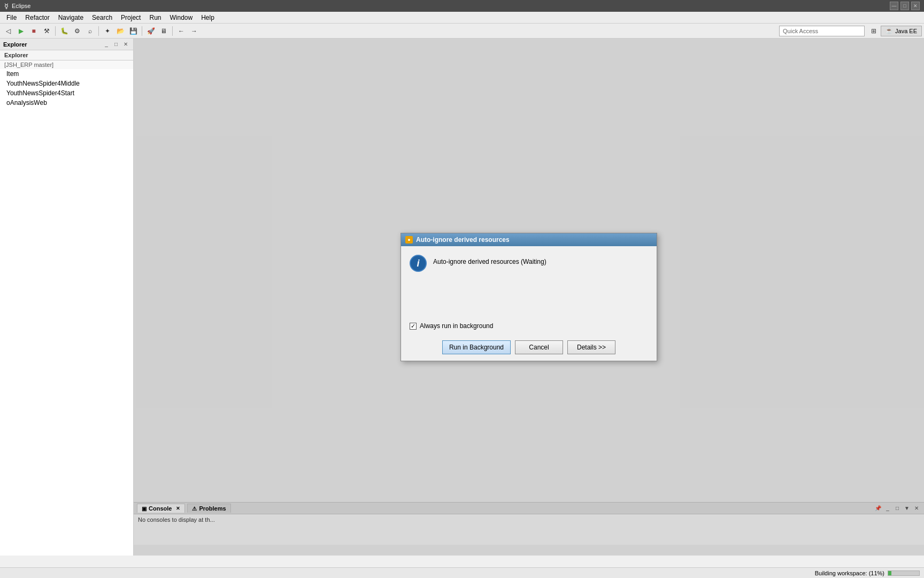 Image resolution: width=924 pixels, height=578 pixels. What do you see at coordinates (37, 18) in the screenshot?
I see `menu-refactor: Refactor` at bounding box center [37, 18].